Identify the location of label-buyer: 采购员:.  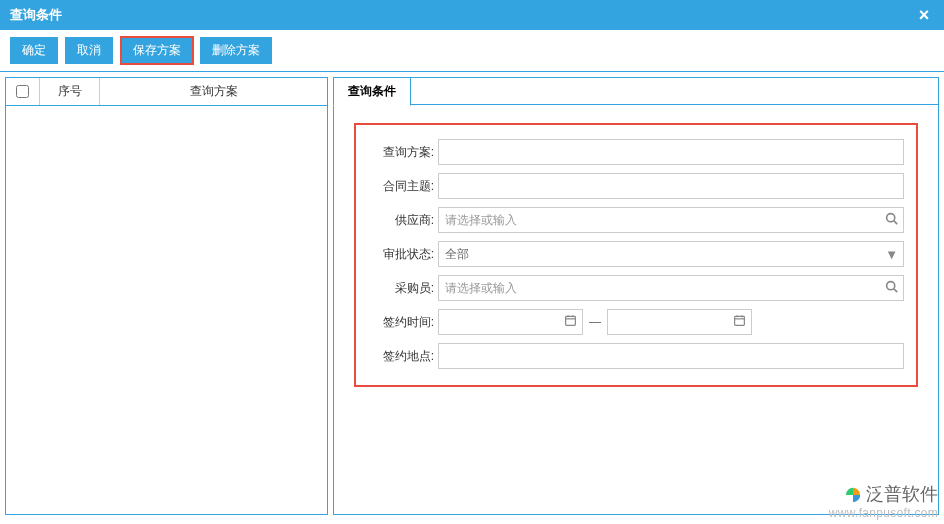
(403, 288).